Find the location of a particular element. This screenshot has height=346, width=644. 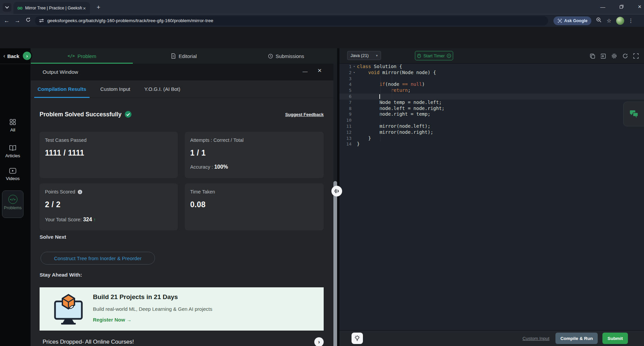

next-problem-button: Construct Tree from Inorder & Preorder is located at coordinates (98, 258).